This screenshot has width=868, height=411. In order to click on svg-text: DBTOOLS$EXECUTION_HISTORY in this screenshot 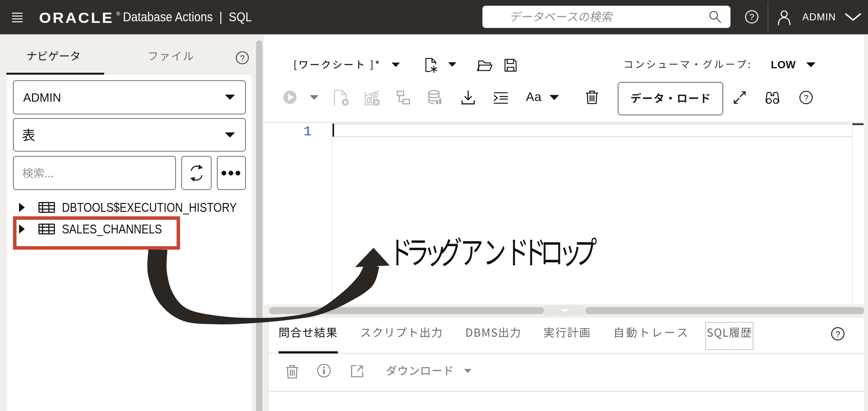, I will do `click(149, 208)`.